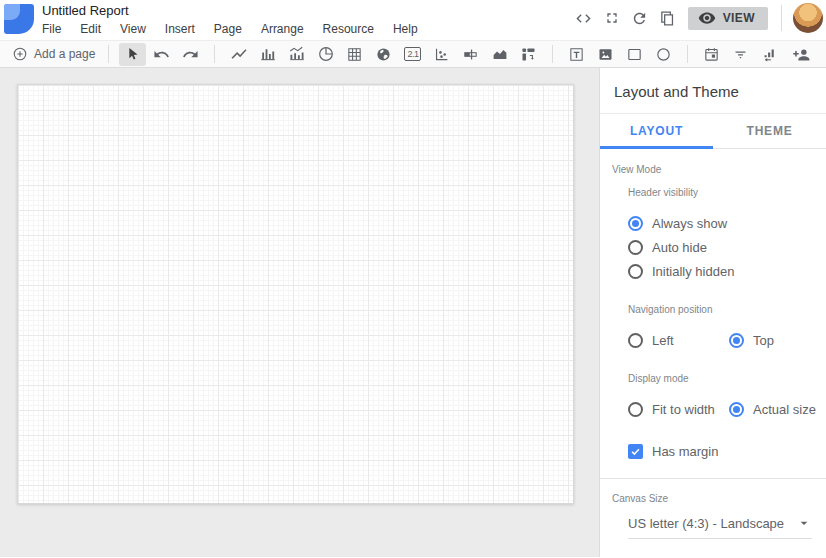 This screenshot has height=558, width=826. What do you see at coordinates (612, 18) in the screenshot?
I see `fullscreen-icon` at bounding box center [612, 18].